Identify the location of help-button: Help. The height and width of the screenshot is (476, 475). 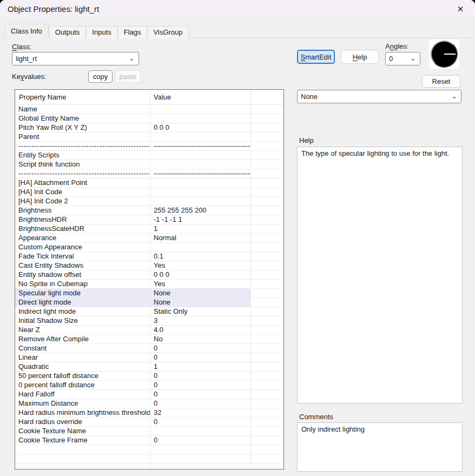
(360, 57).